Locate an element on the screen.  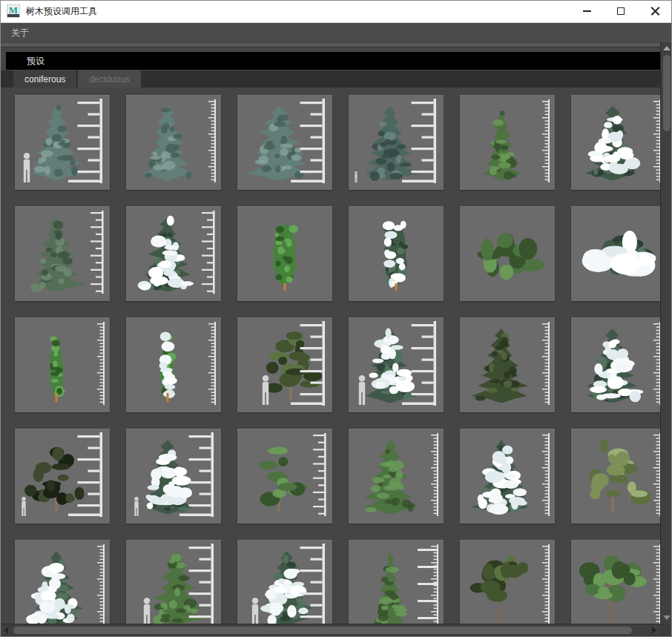
maximize-button is located at coordinates (621, 11).